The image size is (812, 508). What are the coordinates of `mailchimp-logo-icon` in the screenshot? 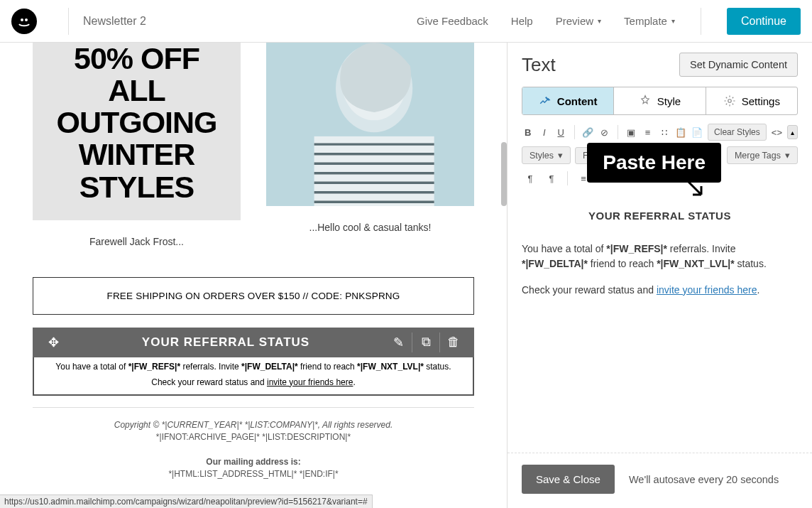 It's located at (24, 21).